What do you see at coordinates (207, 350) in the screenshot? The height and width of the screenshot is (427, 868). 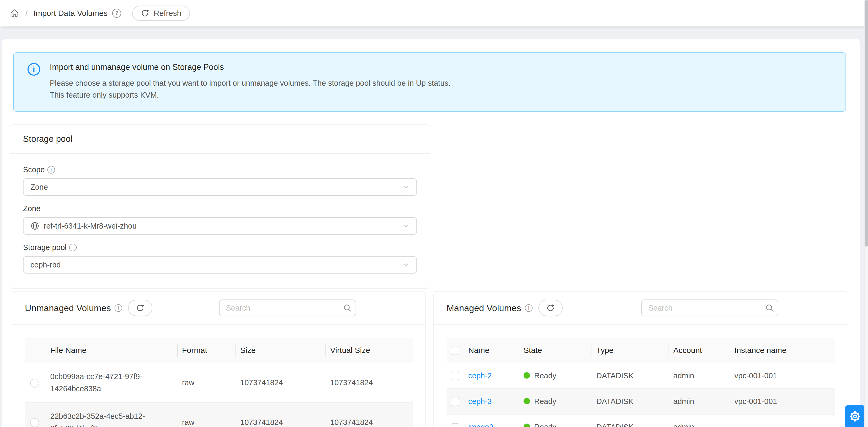 I see `column-header-format: Format` at bounding box center [207, 350].